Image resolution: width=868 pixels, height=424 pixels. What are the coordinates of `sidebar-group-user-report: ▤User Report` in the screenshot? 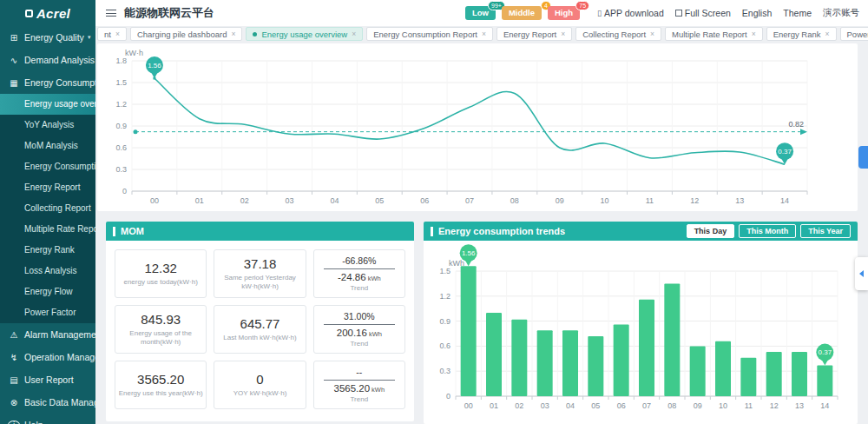 It's located at (48, 380).